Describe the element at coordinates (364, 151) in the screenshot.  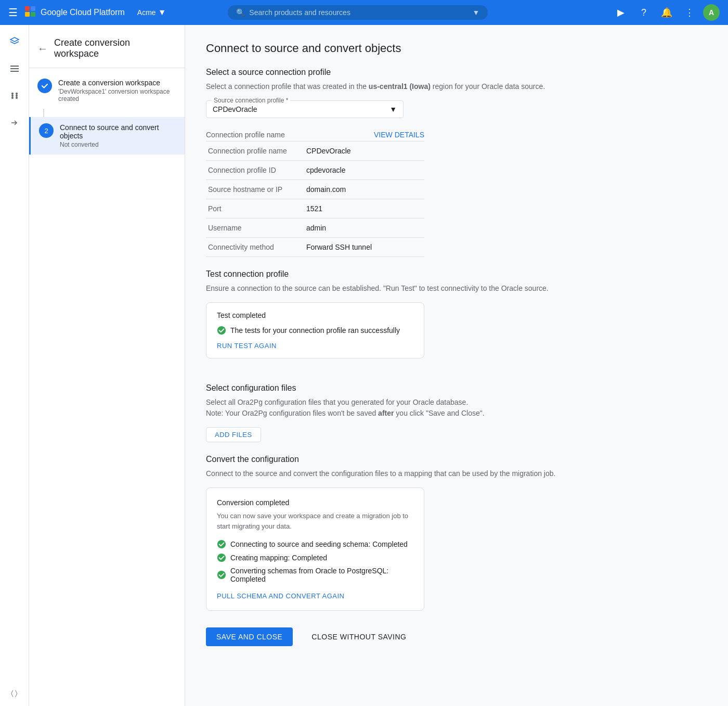
I see `name-value: CPDevOracle` at that location.